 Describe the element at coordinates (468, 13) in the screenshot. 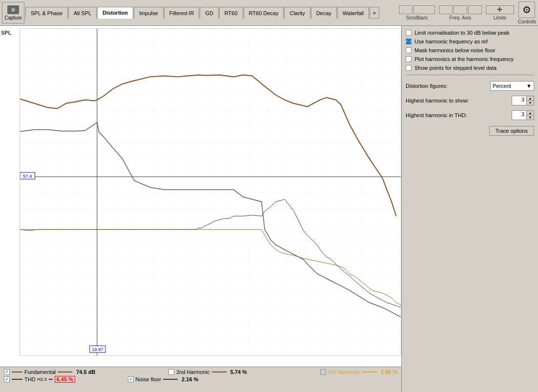

I see `right-controls: Scrollbars Freq. Axis ✛ Limits` at that location.